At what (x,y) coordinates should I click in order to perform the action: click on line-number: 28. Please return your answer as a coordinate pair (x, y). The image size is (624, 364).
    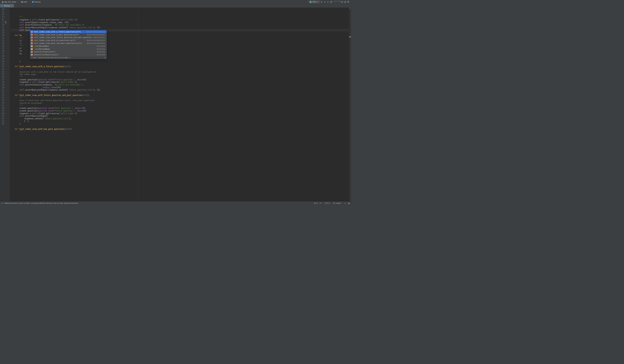
    Looking at the image, I should click on (3, 30).